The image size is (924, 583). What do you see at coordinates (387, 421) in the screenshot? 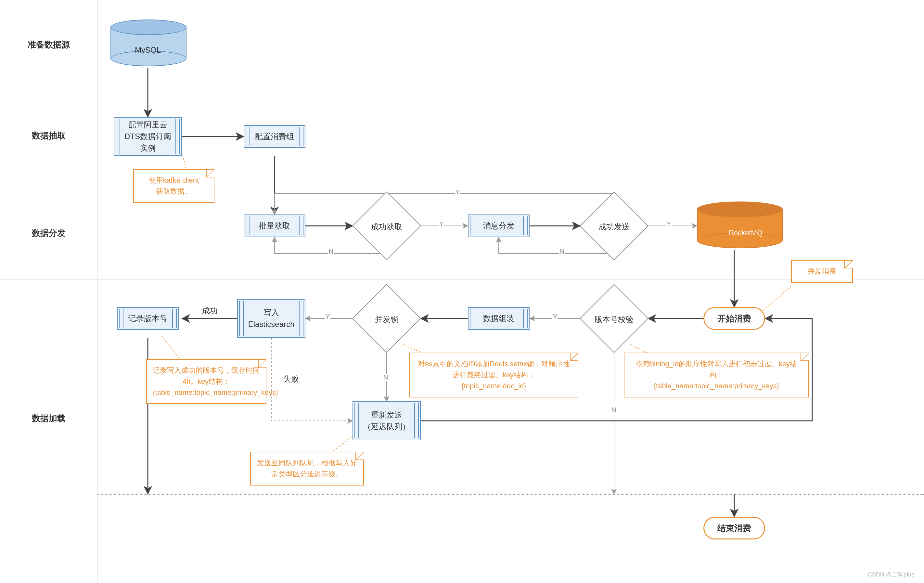
I see `process-resend-delay: 重新发送 （延迟队列）` at bounding box center [387, 421].